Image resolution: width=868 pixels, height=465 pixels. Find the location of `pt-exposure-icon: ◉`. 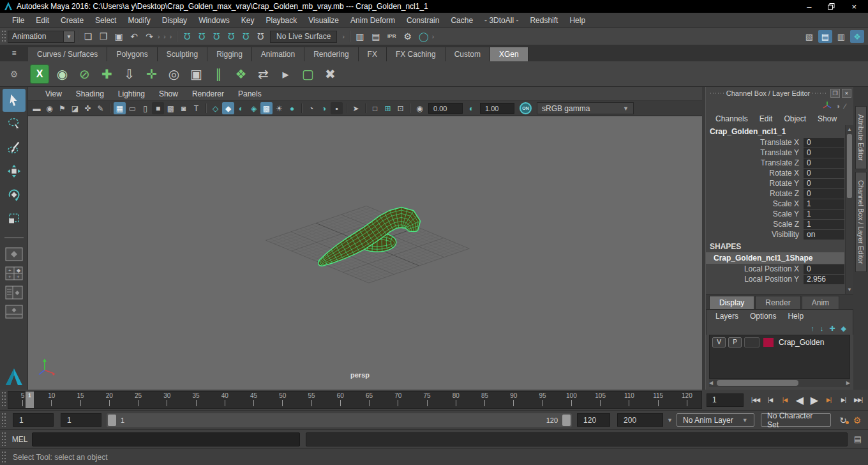

pt-exposure-icon: ◉ is located at coordinates (420, 109).